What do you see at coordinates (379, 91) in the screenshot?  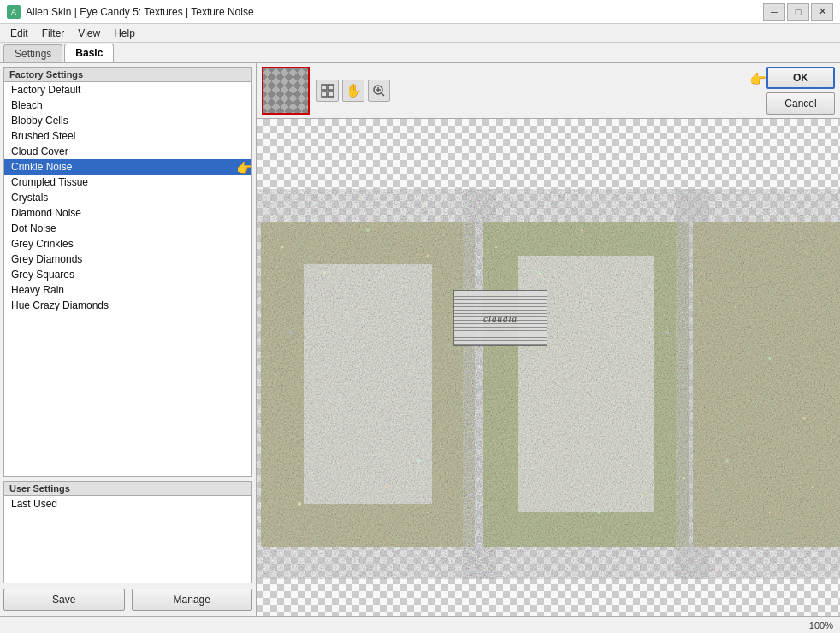 I see `zoom-in-button` at bounding box center [379, 91].